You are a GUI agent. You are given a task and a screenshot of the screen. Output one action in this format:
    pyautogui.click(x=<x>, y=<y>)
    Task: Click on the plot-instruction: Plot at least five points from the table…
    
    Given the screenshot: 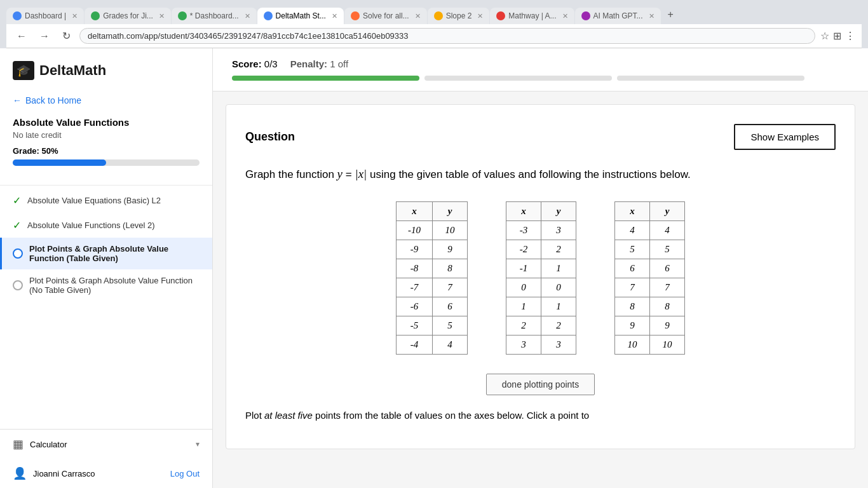 What is the action you would take?
    pyautogui.click(x=540, y=419)
    